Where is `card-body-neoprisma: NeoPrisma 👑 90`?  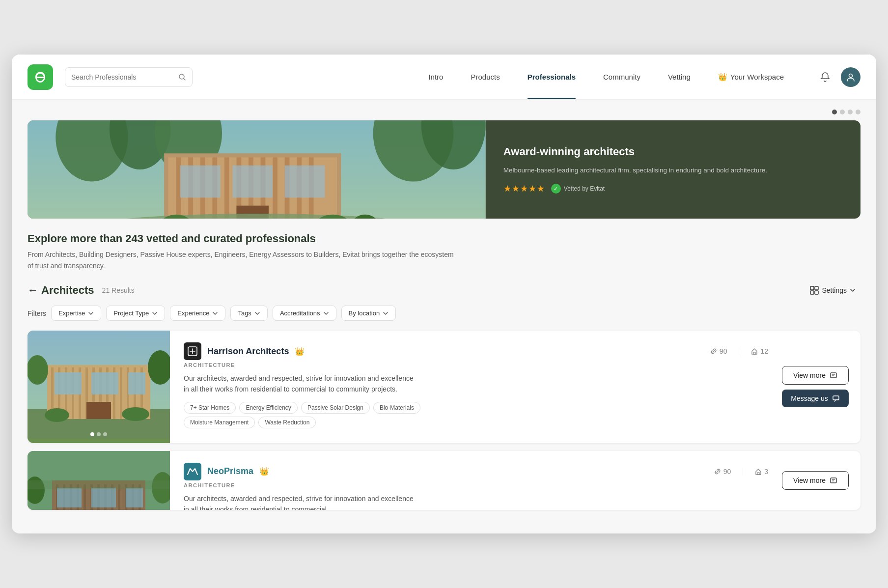 card-body-neoprisma: NeoPrisma 👑 90 is located at coordinates (476, 480).